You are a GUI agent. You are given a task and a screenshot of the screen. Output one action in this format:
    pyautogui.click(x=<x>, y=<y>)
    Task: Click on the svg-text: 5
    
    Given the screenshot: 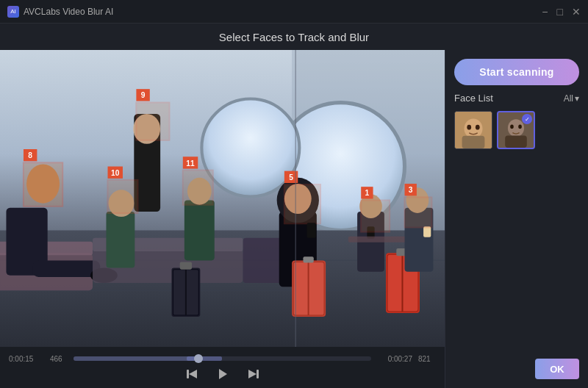 What is the action you would take?
    pyautogui.click(x=291, y=178)
    